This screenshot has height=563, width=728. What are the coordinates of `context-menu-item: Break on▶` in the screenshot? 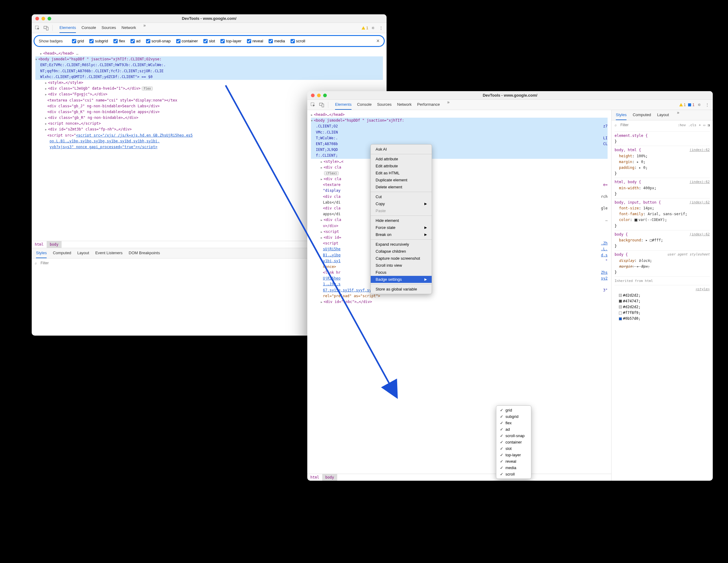 It's located at (401, 235).